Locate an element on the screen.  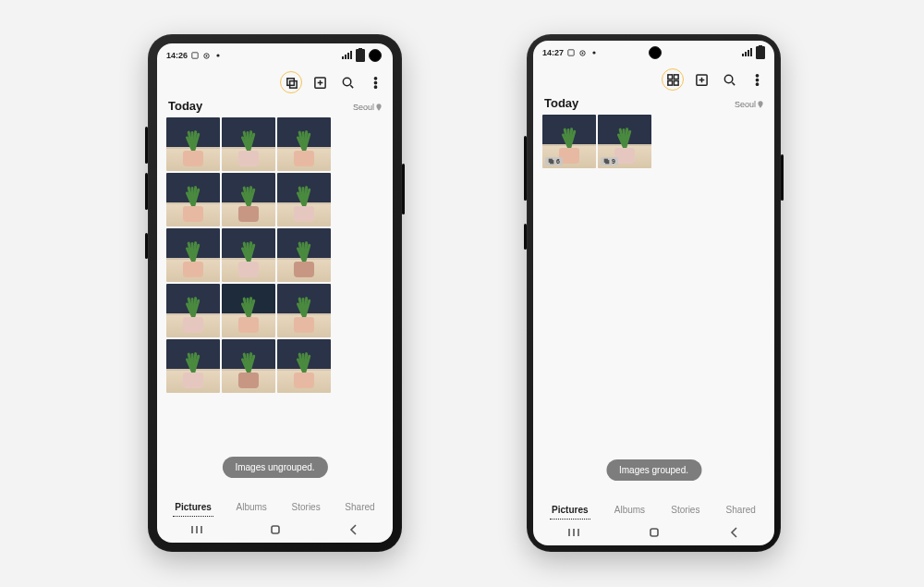
status-bar: 14:27 is located at coordinates (654, 52).